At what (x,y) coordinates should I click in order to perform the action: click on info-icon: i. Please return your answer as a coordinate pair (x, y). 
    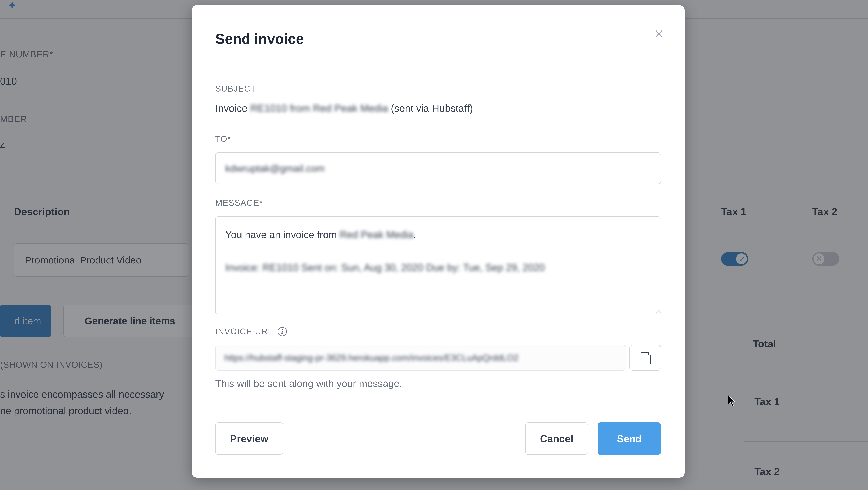
    Looking at the image, I should click on (282, 332).